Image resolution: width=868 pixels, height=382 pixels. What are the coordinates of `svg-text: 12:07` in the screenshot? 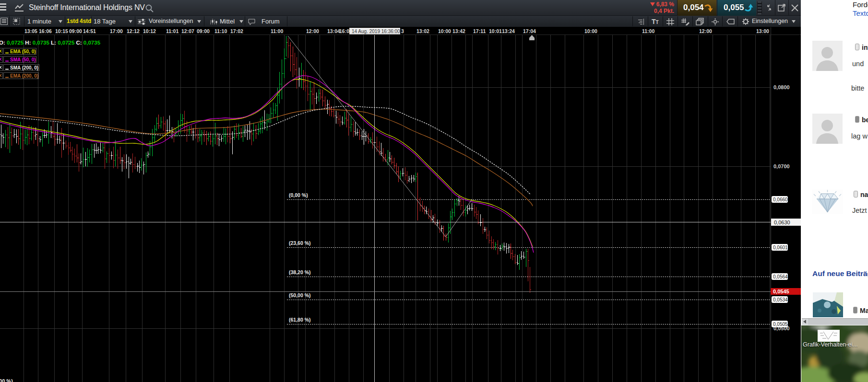 It's located at (188, 31).